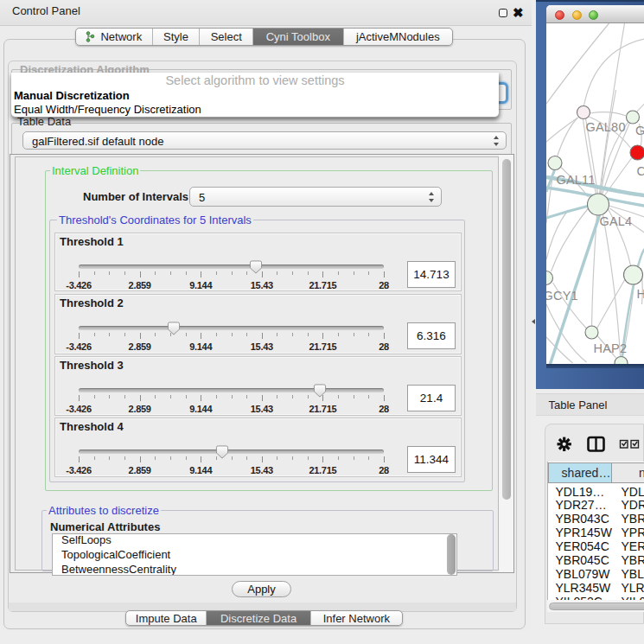  What do you see at coordinates (562, 296) in the screenshot?
I see `svg-text: GCY1` at bounding box center [562, 296].